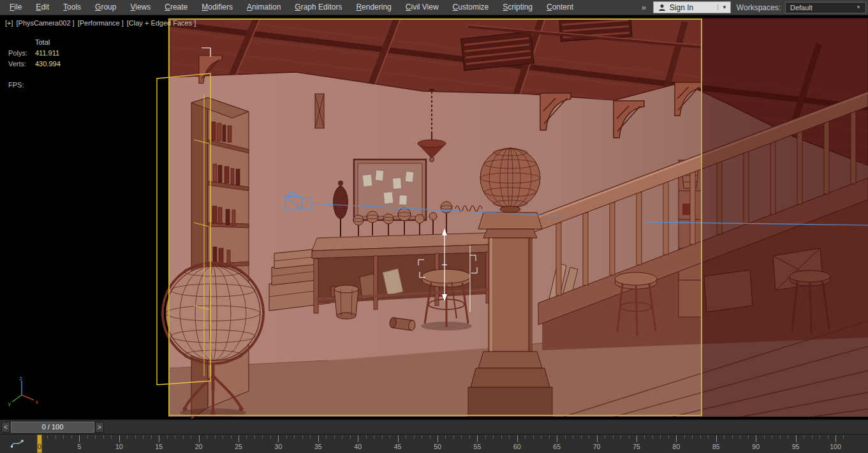 Image resolution: width=868 pixels, height=453 pixels. Describe the element at coordinates (398, 447) in the screenshot. I see `ruler-tick-45: 45` at that location.